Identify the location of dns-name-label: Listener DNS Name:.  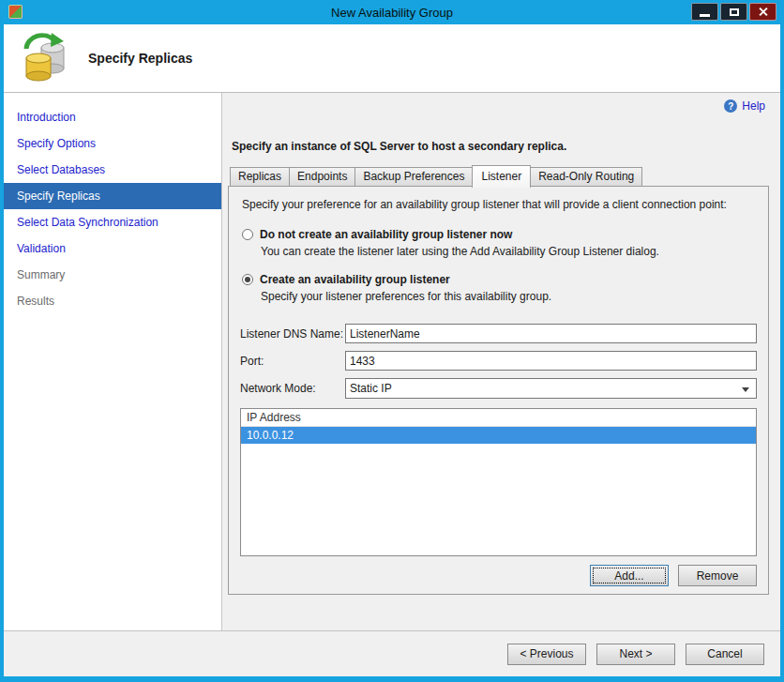
(293, 334).